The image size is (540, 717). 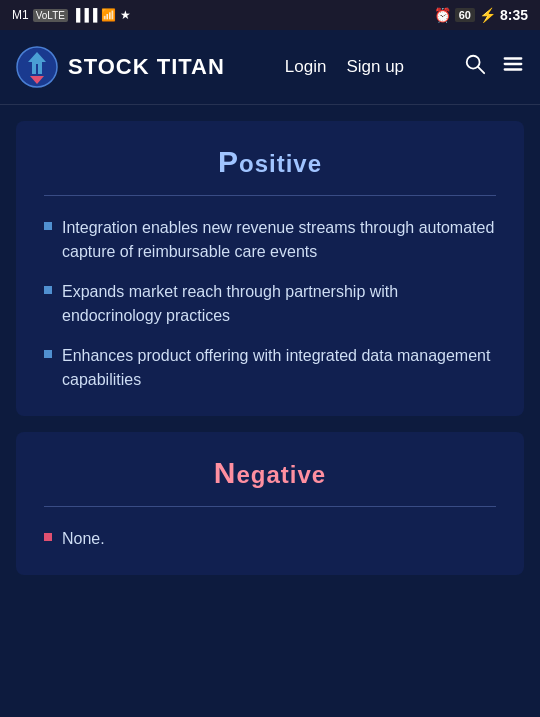 What do you see at coordinates (481, 15) in the screenshot?
I see `status-right: ⏰ 60 ⚡ 8:35` at bounding box center [481, 15].